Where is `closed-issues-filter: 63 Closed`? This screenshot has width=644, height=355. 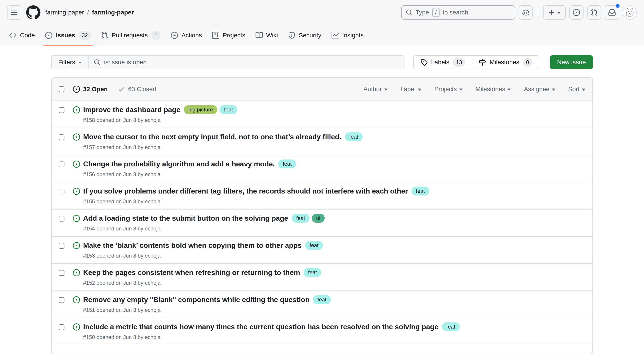
closed-issues-filter: 63 Closed is located at coordinates (137, 89).